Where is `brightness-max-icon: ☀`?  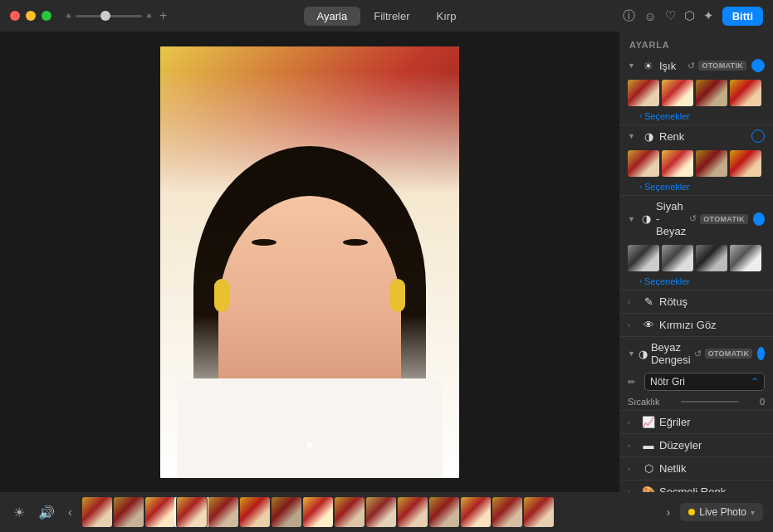 brightness-max-icon: ☀ is located at coordinates (149, 17).